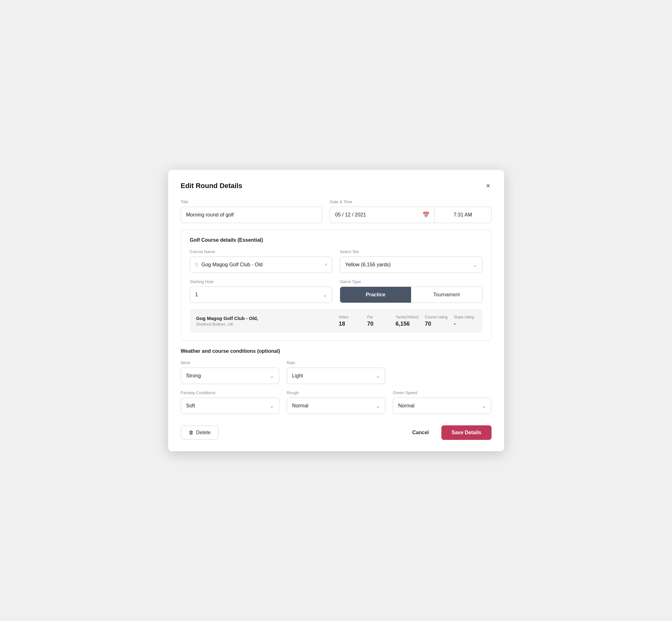 The image size is (672, 621). Describe the element at coordinates (436, 317) in the screenshot. I see `course-rating-label: Course rating` at that location.